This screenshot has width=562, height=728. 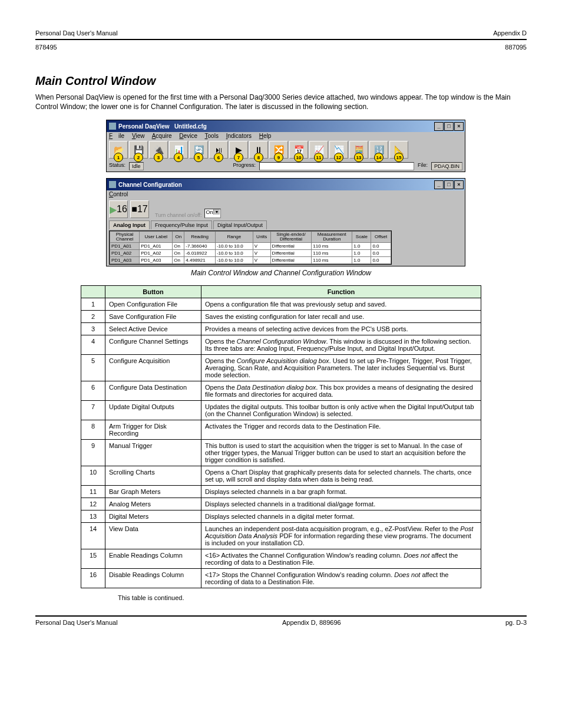 I want to click on desc-function: Displays selected channels in a bar grap…, so click(x=342, y=492).